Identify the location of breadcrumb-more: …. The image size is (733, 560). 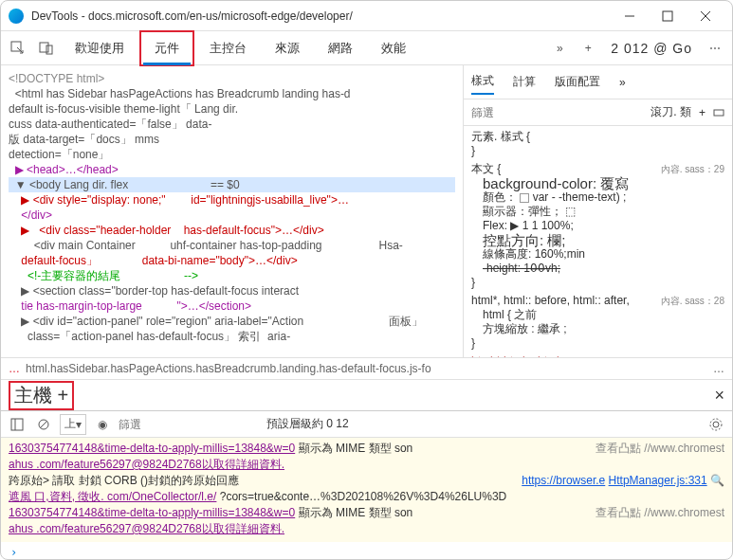
(719, 369).